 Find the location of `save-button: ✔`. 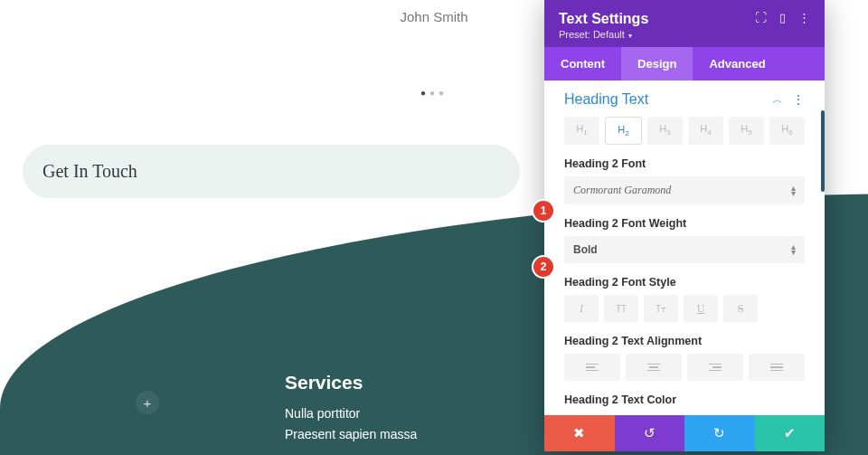

save-button: ✔ is located at coordinates (790, 433).